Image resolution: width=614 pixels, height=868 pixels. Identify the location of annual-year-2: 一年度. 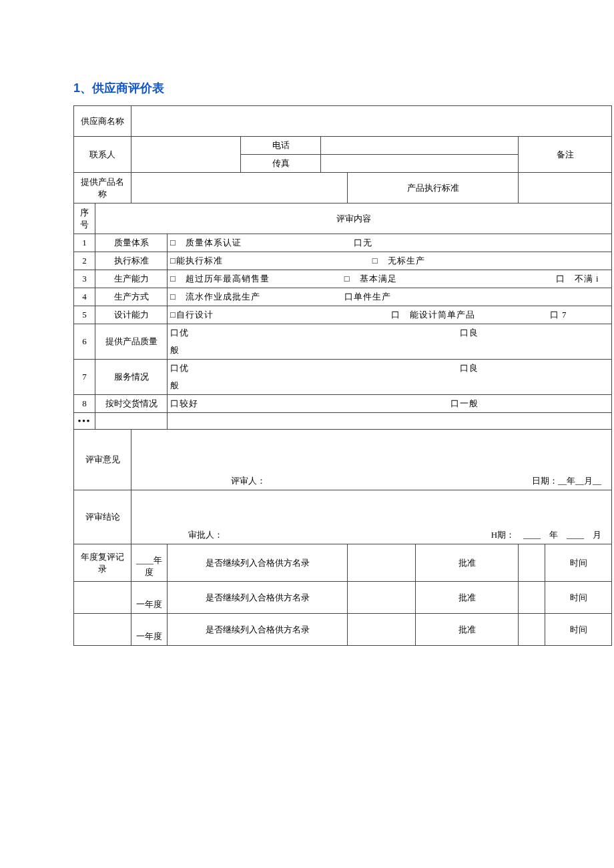
(149, 598).